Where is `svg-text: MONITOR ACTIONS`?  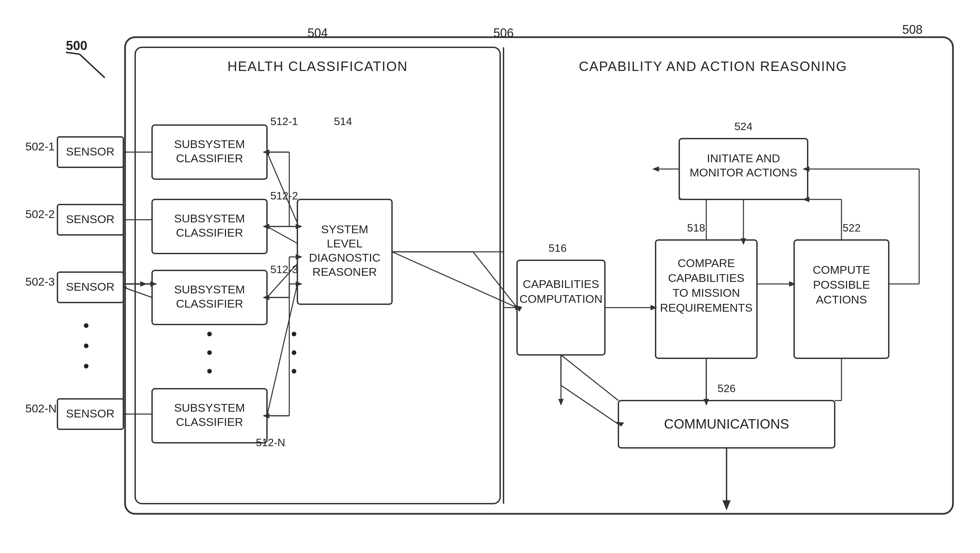
svg-text: MONITOR ACTIONS is located at coordinates (743, 172).